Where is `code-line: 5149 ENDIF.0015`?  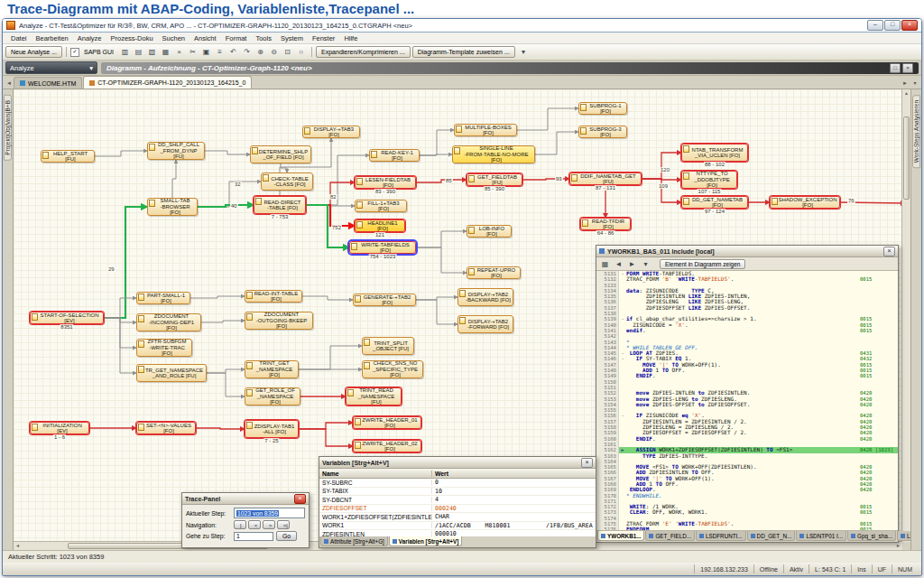
code-line: 5149 ENDIF.0015 is located at coordinates (747, 376).